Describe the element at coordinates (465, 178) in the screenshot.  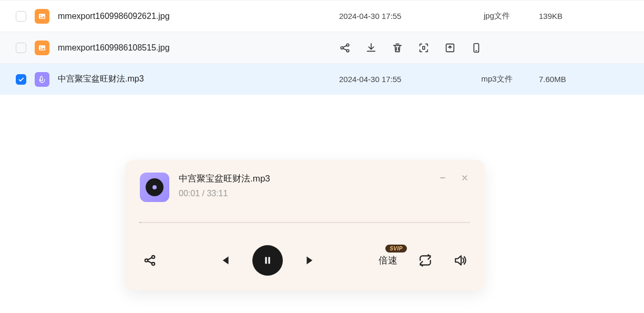
I see `close-button` at that location.